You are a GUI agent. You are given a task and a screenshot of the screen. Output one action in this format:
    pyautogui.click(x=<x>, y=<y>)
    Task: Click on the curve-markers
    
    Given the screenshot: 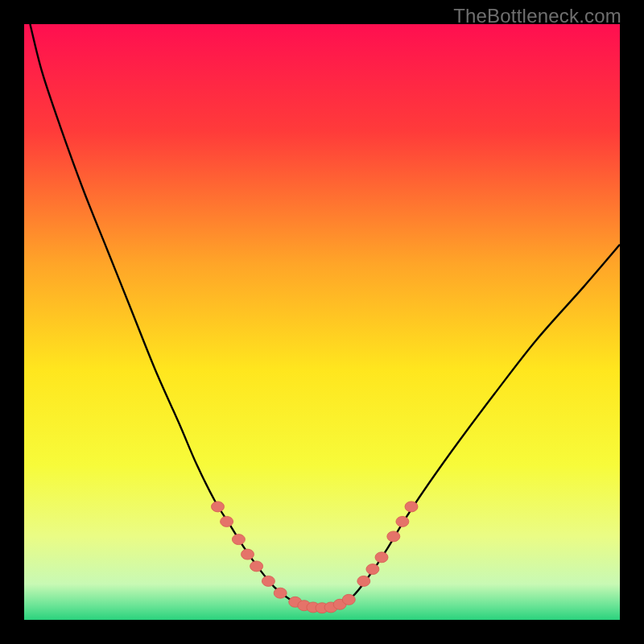 What is the action you would take?
    pyautogui.click(x=316, y=557)
    